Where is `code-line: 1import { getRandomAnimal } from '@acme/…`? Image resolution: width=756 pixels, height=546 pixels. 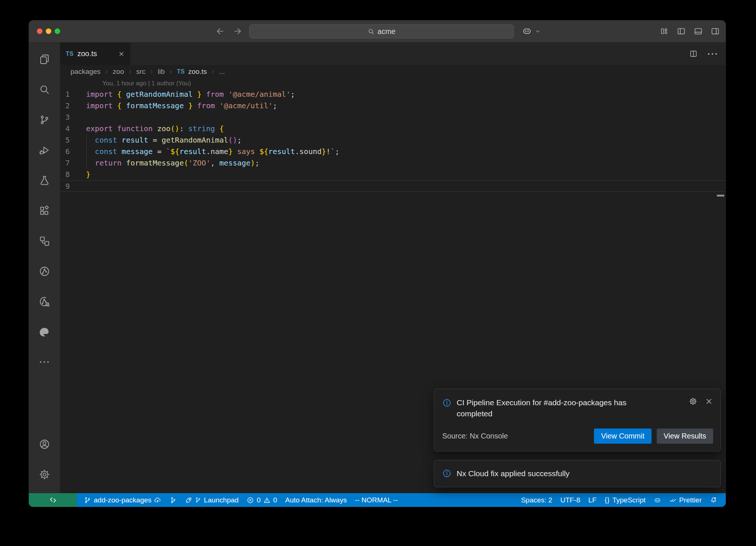
code-line: 1import { getRandomAnimal } from '@acme/… is located at coordinates (393, 95).